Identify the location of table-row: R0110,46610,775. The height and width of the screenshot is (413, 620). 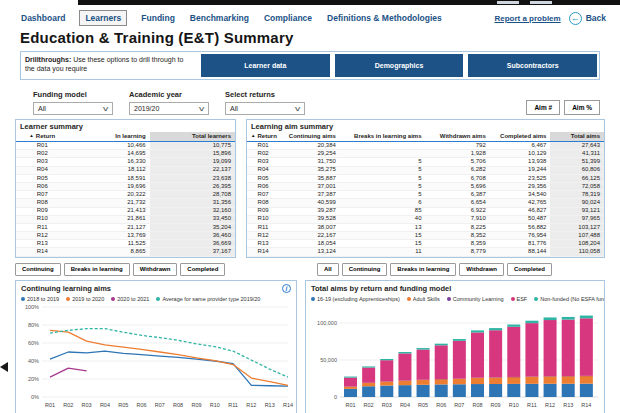
(126, 146).